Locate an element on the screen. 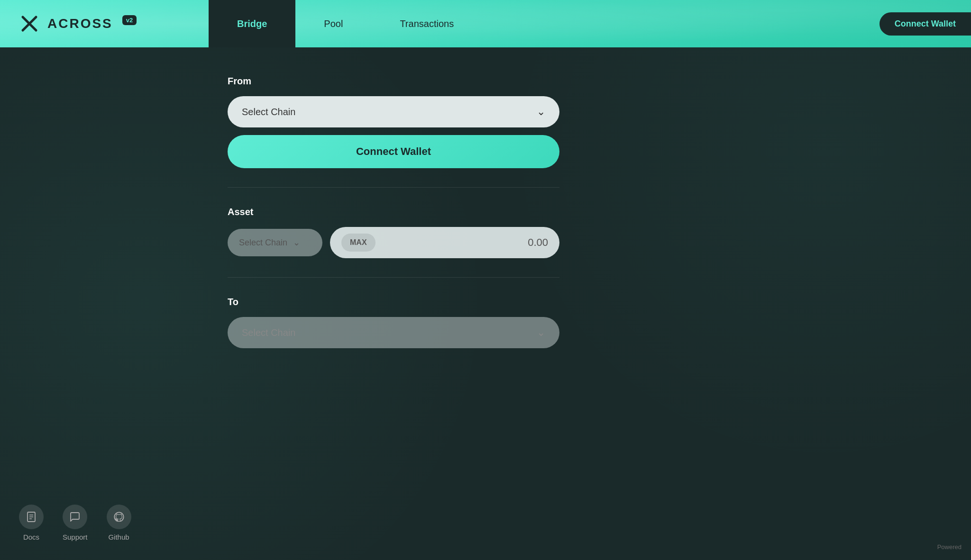  from-chain-placeholder: Select Chain is located at coordinates (268, 112).